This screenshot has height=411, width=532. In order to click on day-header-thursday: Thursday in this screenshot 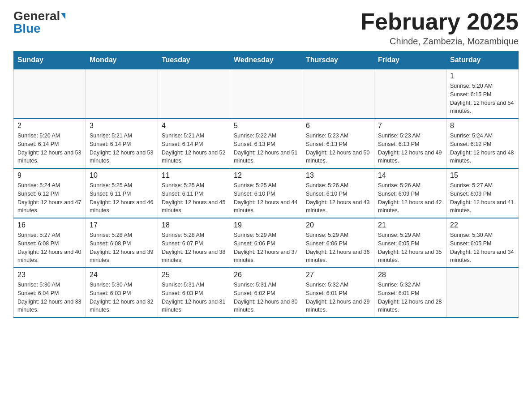, I will do `click(339, 60)`.